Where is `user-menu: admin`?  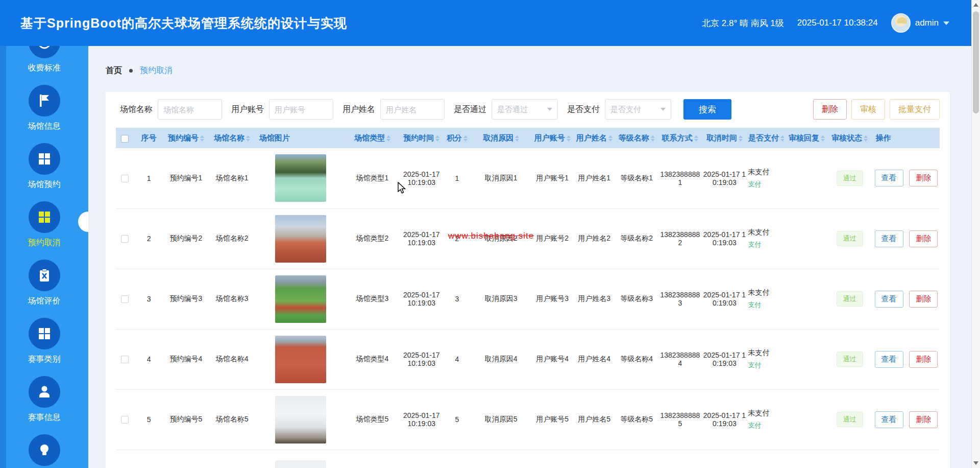 user-menu: admin is located at coordinates (920, 23).